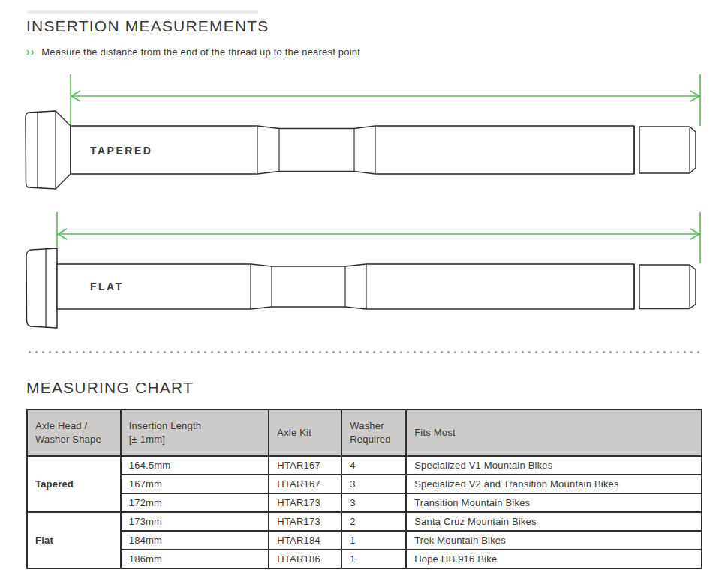 This screenshot has height=582, width=728. What do you see at coordinates (365, 502) in the screenshot?
I see `table-row: 172mm HTAR173 3 Transition Mountain Bike…` at bounding box center [365, 502].